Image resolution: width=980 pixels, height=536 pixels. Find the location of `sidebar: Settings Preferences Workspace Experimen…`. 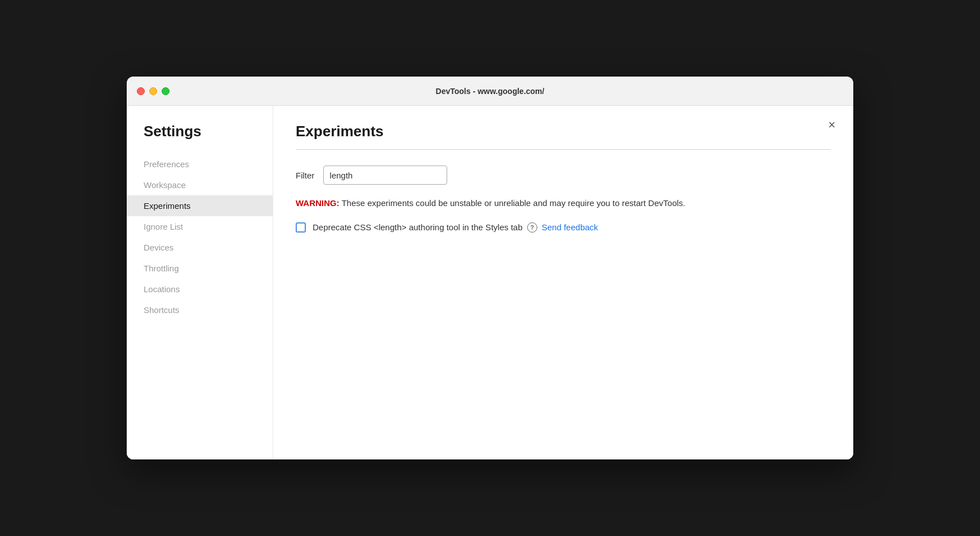

sidebar: Settings Preferences Workspace Experimen… is located at coordinates (200, 283).